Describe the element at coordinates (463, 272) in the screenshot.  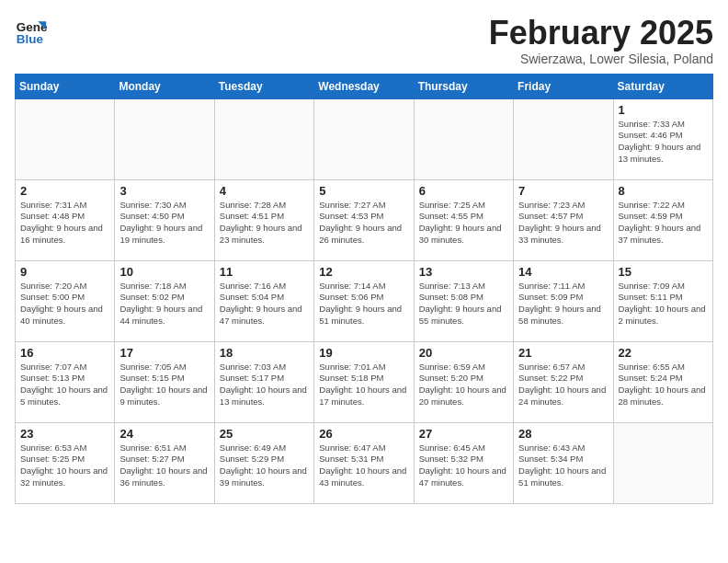
I see `day-number: 13` at that location.